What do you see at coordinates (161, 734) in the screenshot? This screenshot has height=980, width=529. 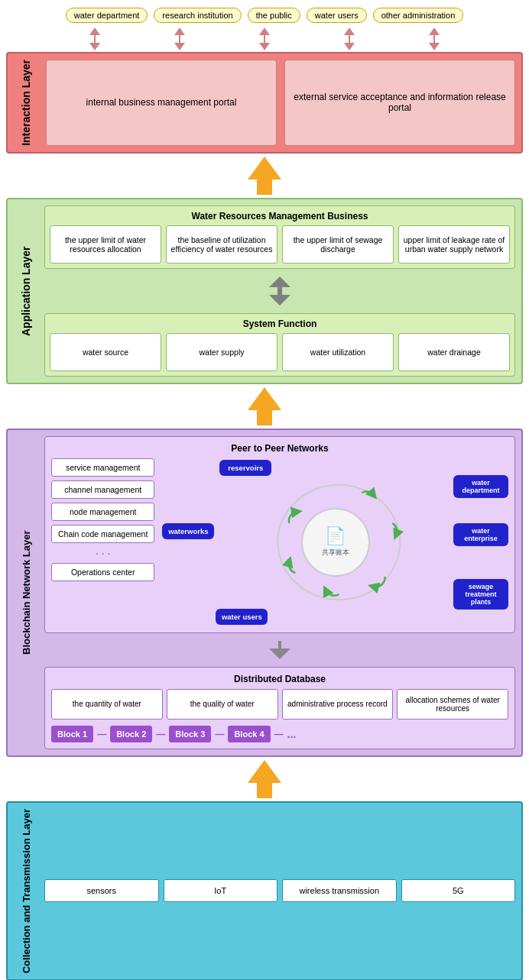 I see `block-chain-arrow-2: —` at bounding box center [161, 734].